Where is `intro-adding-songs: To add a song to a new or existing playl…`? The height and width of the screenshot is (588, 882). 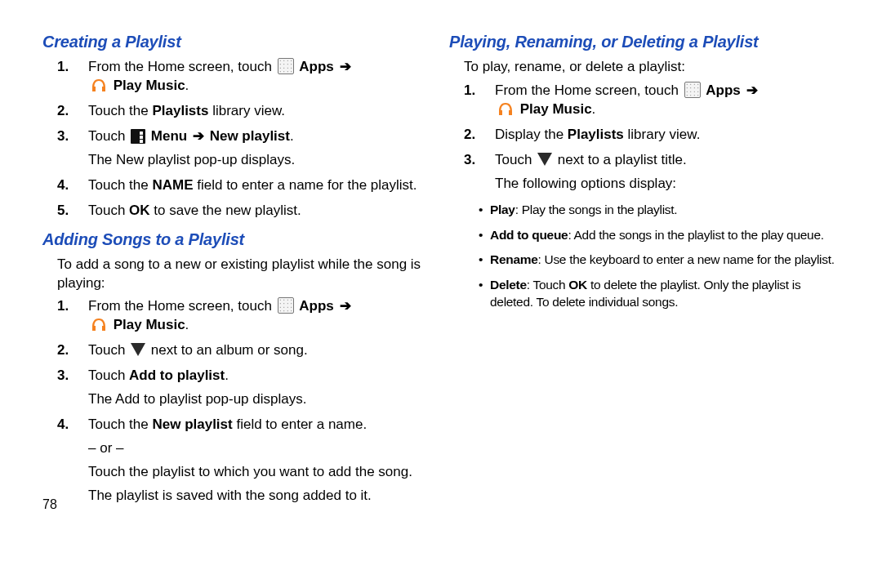
intro-adding-songs: To add a song to a new or existing playl… is located at coordinates (239, 274).